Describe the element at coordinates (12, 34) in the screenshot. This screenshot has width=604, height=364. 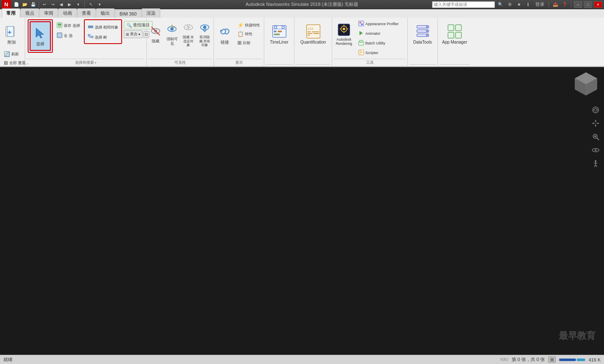
I see `add-btn: 附加` at that location.